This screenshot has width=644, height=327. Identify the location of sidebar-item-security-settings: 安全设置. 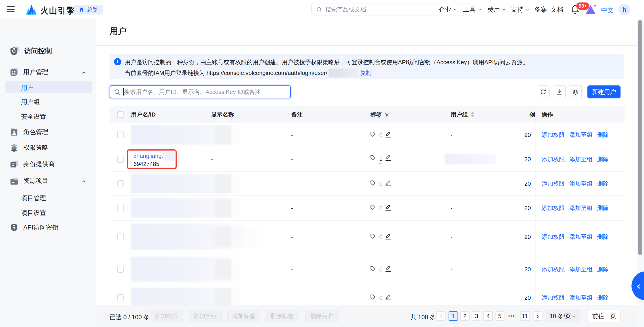
(34, 117).